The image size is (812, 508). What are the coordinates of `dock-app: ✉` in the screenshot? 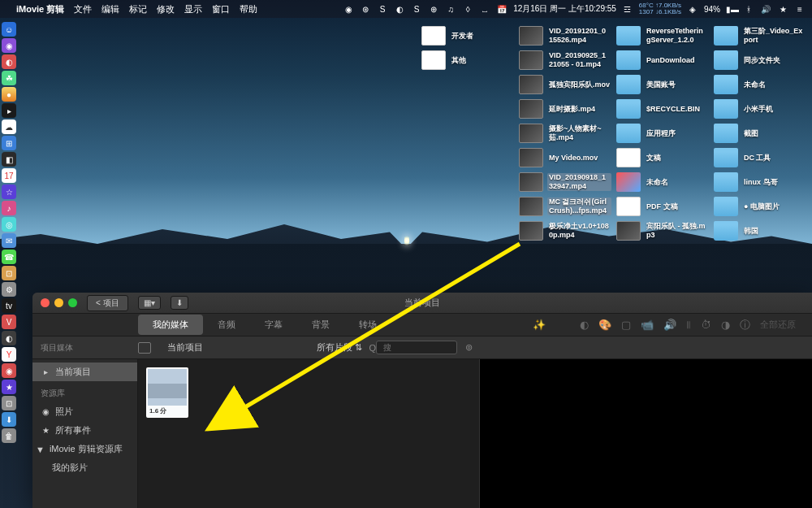 It's located at (9, 241).